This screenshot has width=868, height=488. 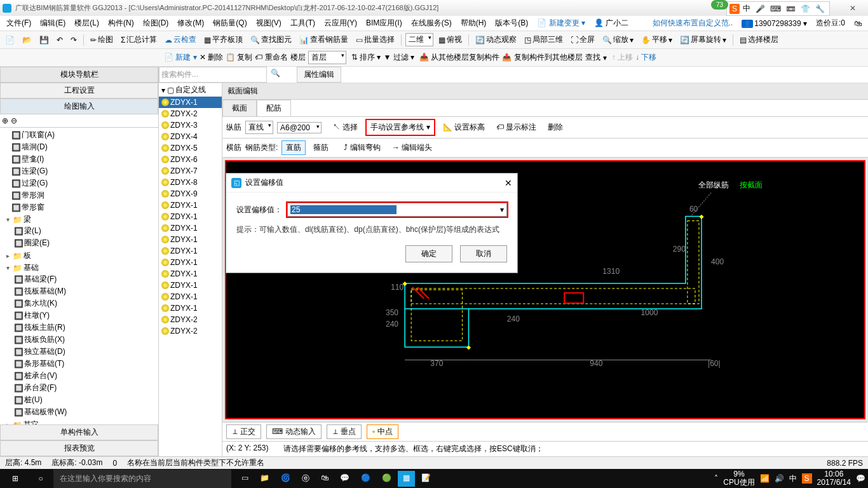 What do you see at coordinates (264, 479) in the screenshot?
I see `task-icon: 📁` at bounding box center [264, 479].